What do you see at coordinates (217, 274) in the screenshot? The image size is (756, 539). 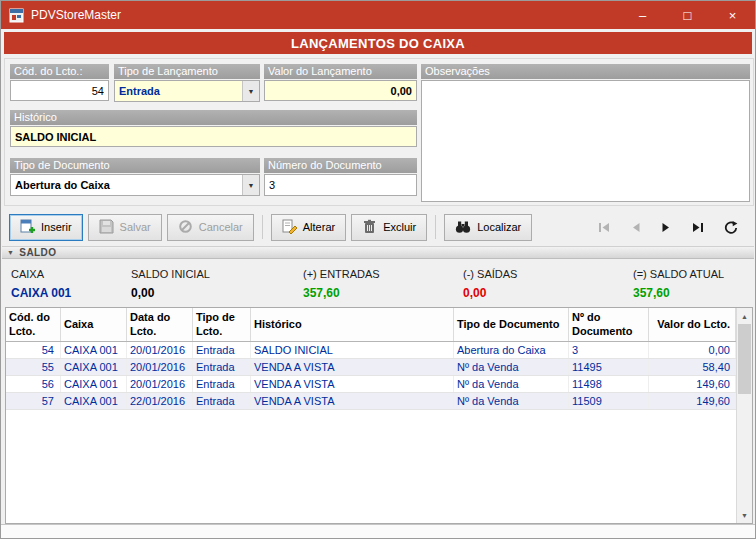 I see `summary-header-saldo-inicial: SALDO INICIAL` at bounding box center [217, 274].